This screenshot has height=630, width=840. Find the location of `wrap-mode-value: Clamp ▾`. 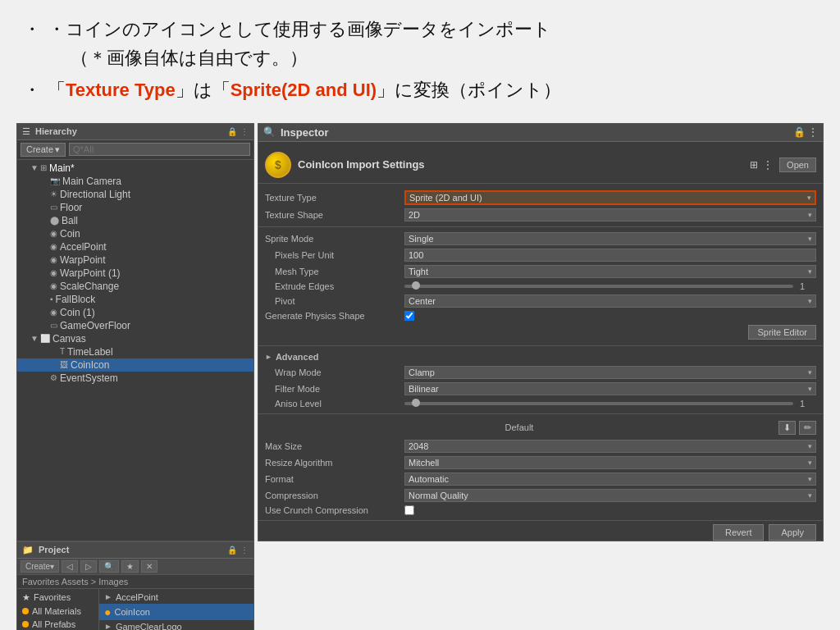

wrap-mode-value: Clamp ▾ is located at coordinates (610, 372).